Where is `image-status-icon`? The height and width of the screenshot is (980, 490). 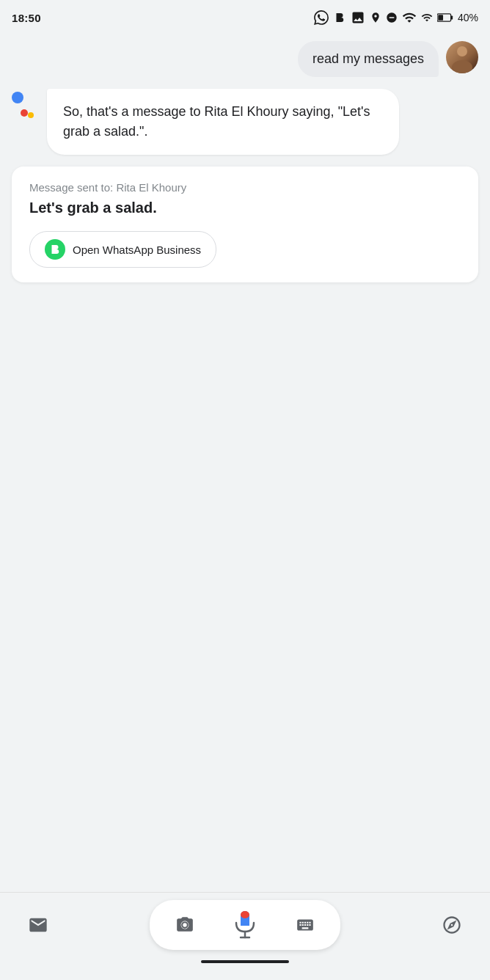 image-status-icon is located at coordinates (358, 18).